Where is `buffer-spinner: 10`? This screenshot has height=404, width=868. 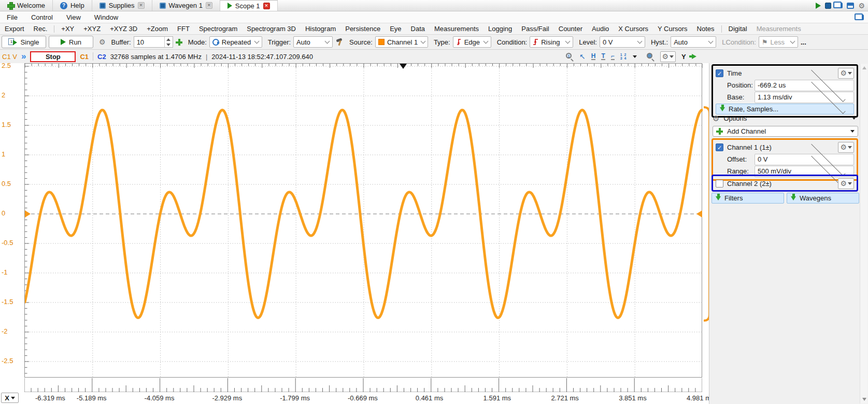
buffer-spinner: 10 is located at coordinates (153, 42).